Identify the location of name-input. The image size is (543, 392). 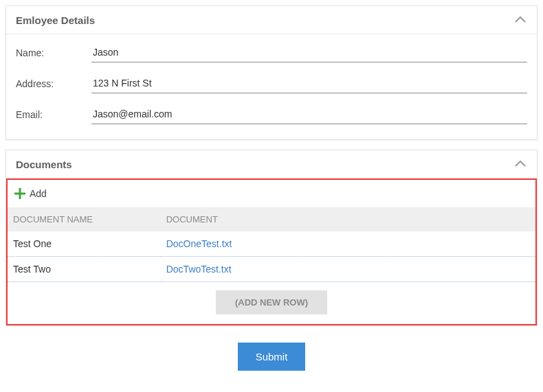
(309, 52).